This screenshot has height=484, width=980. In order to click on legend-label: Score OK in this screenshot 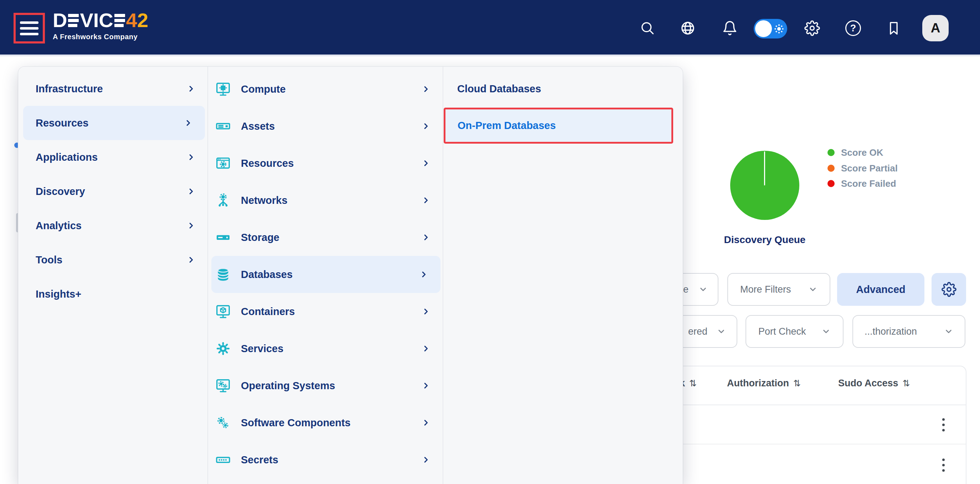, I will do `click(862, 153)`.